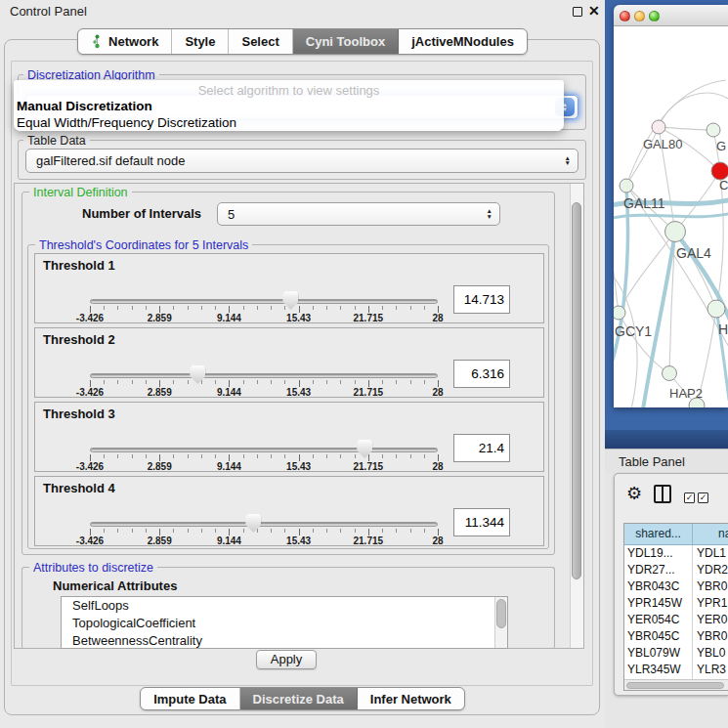 Image resolution: width=728 pixels, height=728 pixels. Describe the element at coordinates (346, 41) in the screenshot. I see `tab-label: Cyni Toolbox` at that location.